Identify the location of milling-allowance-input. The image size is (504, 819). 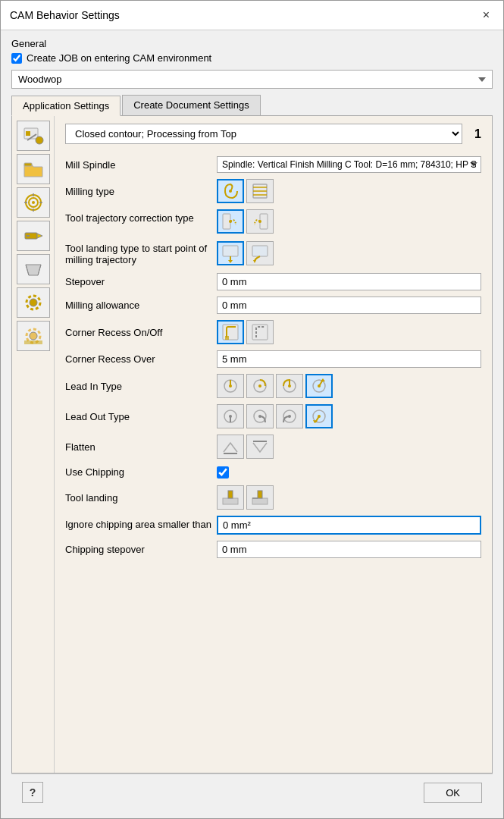
(349, 305).